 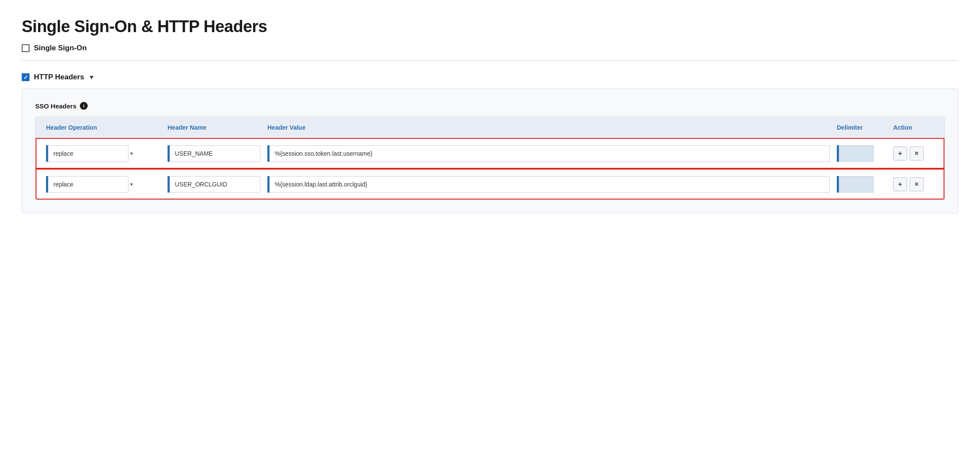 I want to click on operation-cell-1: replace add delete ▾, so click(x=103, y=154).